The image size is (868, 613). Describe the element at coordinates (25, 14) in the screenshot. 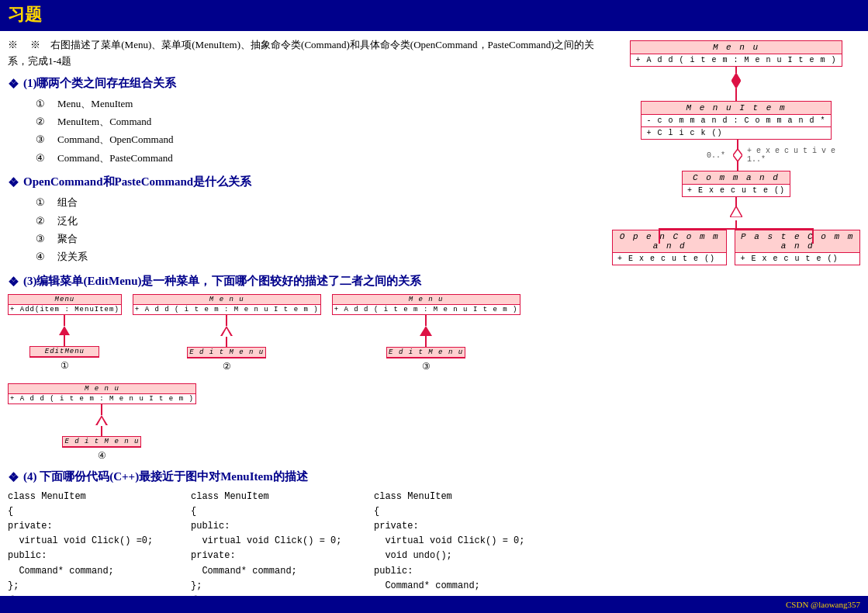

I see `header-title: 习题` at that location.